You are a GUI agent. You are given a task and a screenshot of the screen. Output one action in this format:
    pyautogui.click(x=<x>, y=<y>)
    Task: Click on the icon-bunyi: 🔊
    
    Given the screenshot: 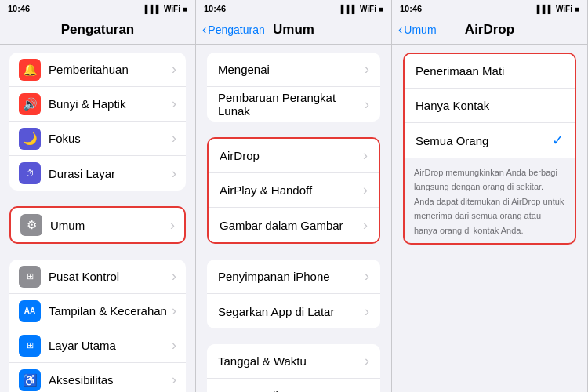 What is the action you would take?
    pyautogui.click(x=30, y=104)
    